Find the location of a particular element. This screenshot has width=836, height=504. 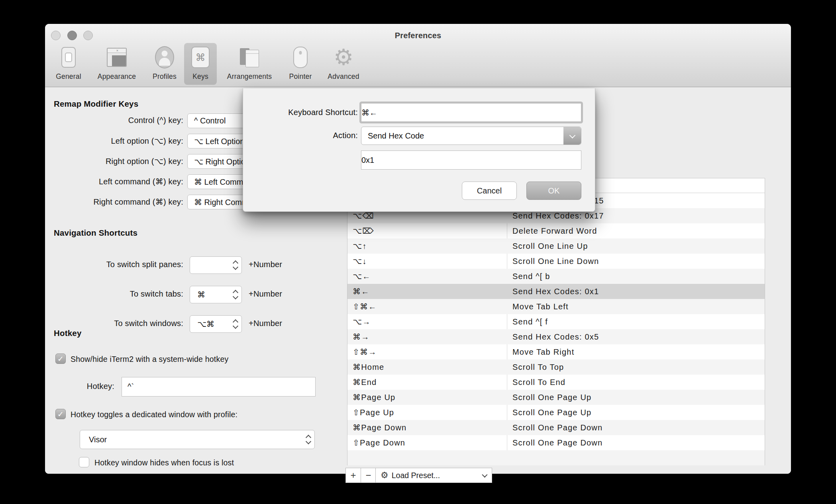

key-combination-cell: ⇧⌘→ is located at coordinates (427, 352).